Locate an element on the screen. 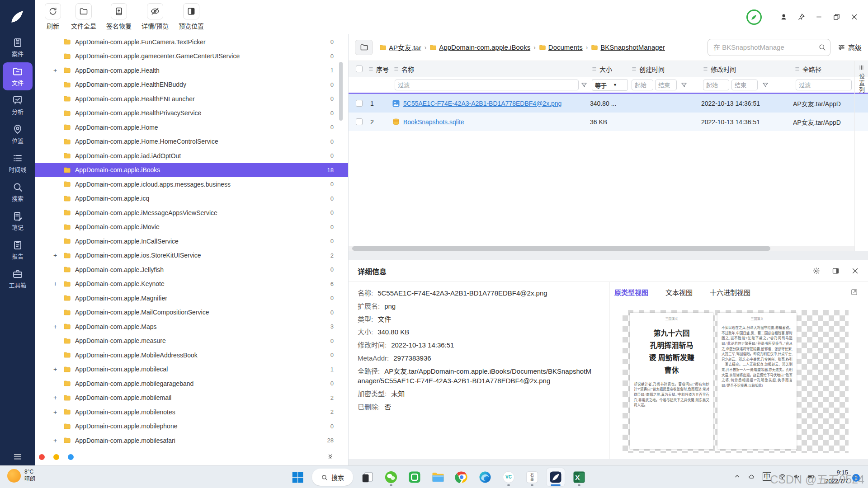  minimize-button is located at coordinates (819, 17).